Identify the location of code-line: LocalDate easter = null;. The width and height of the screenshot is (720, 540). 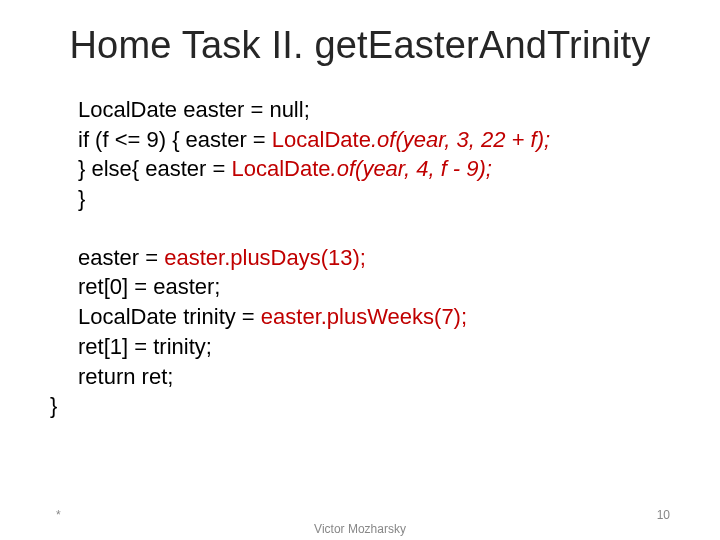
(374, 110).